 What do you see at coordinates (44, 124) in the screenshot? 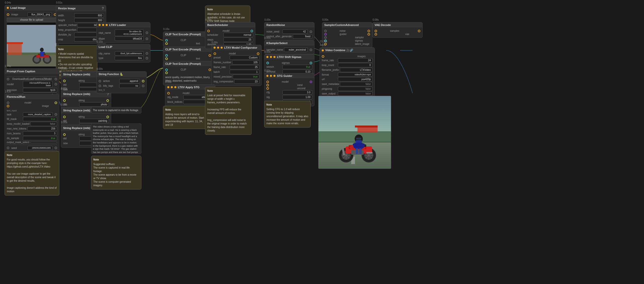
I see `f2r-keeploaded-value: false` at bounding box center [44, 124].